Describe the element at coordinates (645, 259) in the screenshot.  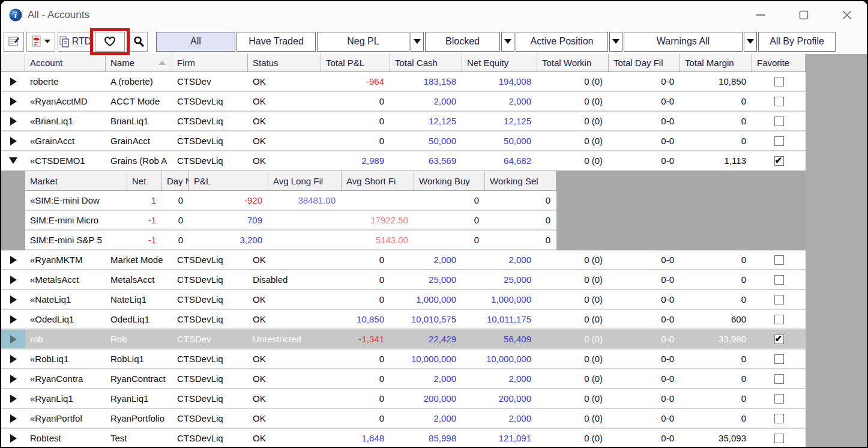
I see `cell-total-day-fill: 0-0` at that location.